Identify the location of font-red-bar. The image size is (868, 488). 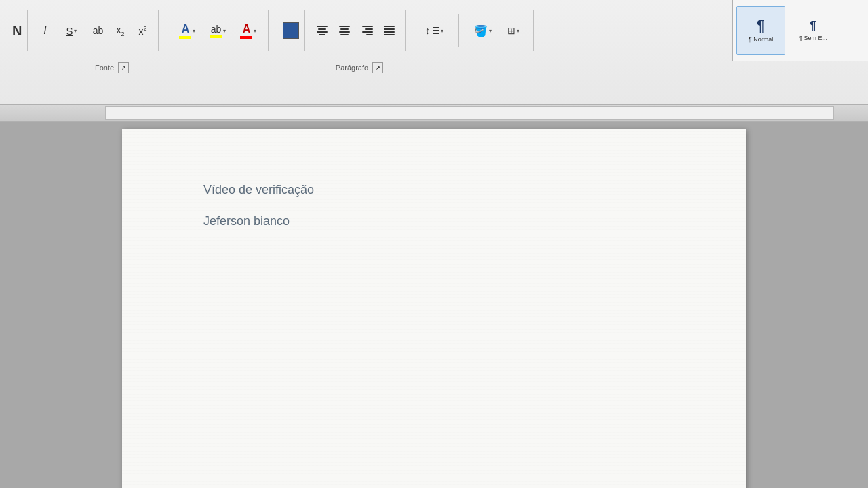
(246, 37).